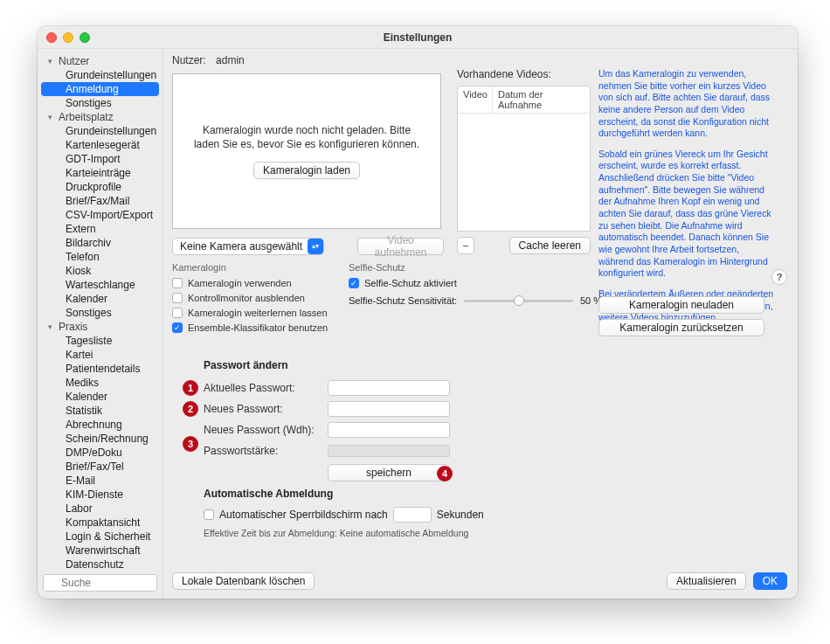 The width and height of the screenshot is (830, 644). Describe the element at coordinates (100, 467) in the screenshot. I see `sidebar-item: Brief/Fax/Tel` at that location.